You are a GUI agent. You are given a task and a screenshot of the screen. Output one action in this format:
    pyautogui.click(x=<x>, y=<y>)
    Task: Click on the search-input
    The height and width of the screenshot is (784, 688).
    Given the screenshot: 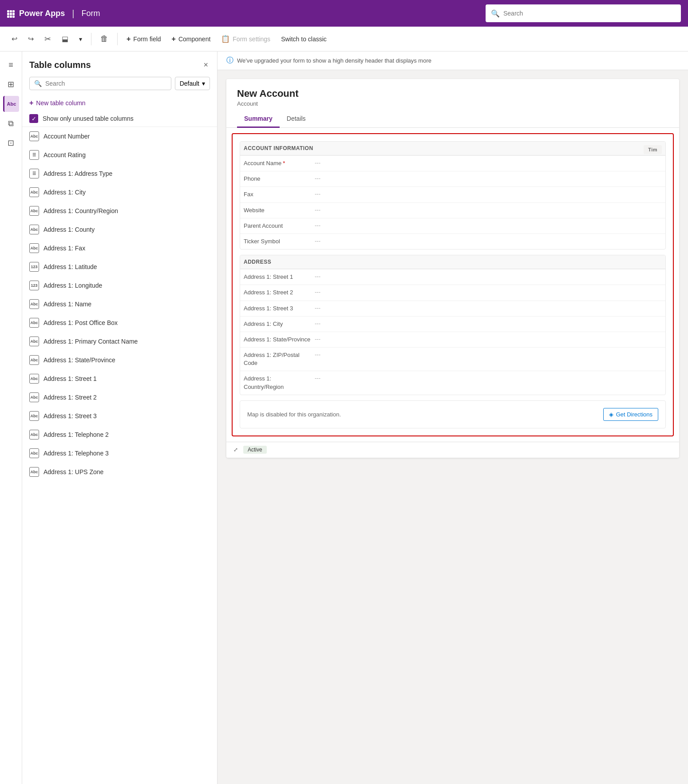 What is the action you would take?
    pyautogui.click(x=589, y=13)
    